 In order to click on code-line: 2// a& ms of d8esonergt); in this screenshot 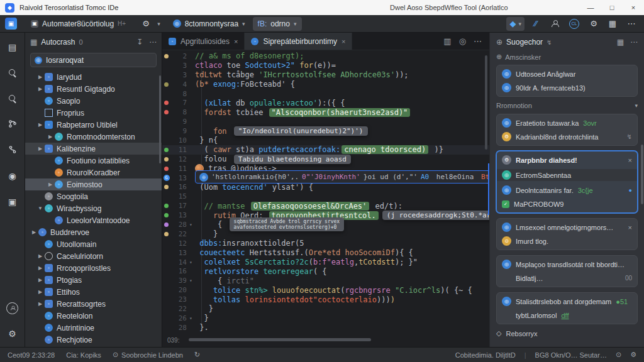, I will do `click(326, 57)`.